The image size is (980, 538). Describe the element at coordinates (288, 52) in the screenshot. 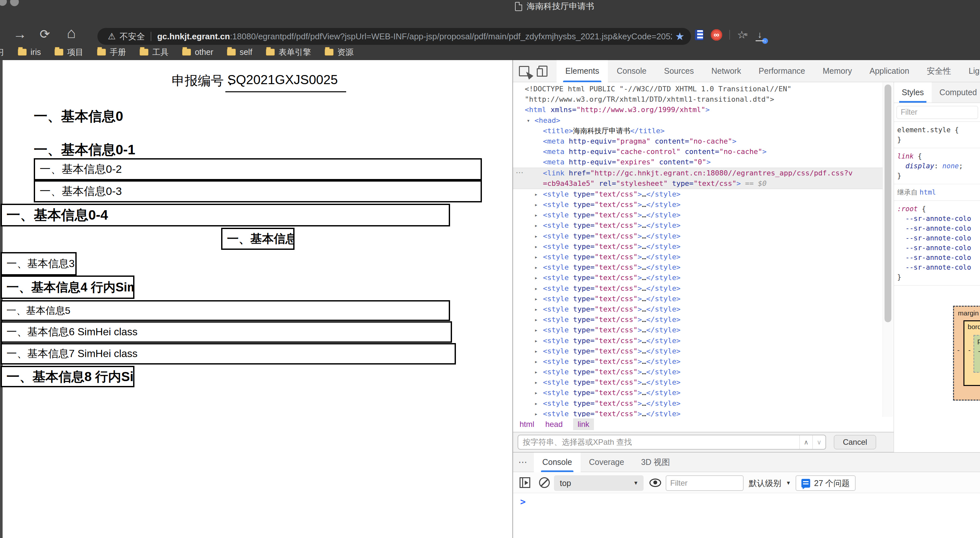

I see `bookmark-folder-item: 表单引擎` at that location.